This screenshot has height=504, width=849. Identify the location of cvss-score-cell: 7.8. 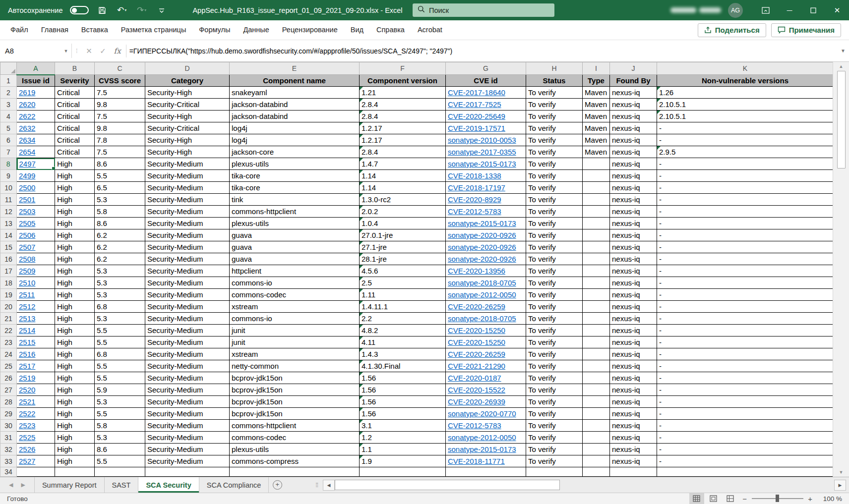
(120, 140).